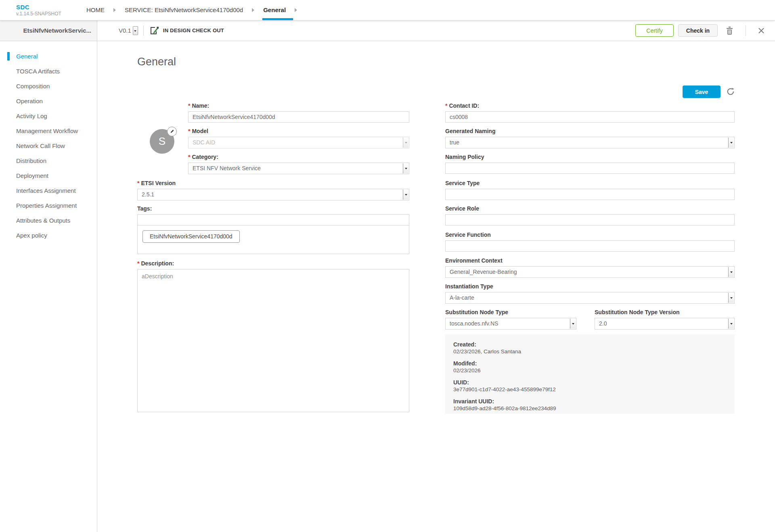  Describe the element at coordinates (511, 319) in the screenshot. I see `substitution-node-type-field-group: Substitution Node Type tosca.nodes.nfv.N…` at that location.